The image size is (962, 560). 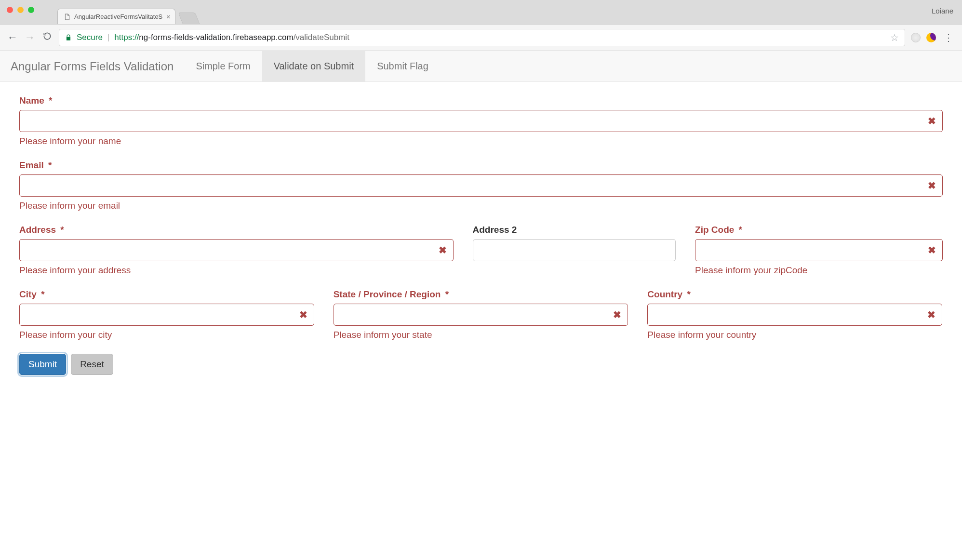 What do you see at coordinates (117, 16) in the screenshot?
I see `browser-tab: AngularReactiveFormsValitateS ×` at bounding box center [117, 16].